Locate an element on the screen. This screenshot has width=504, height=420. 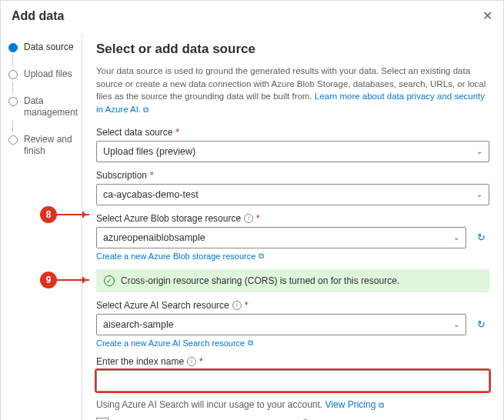
page-title: Select or add data source is located at coordinates (292, 49).